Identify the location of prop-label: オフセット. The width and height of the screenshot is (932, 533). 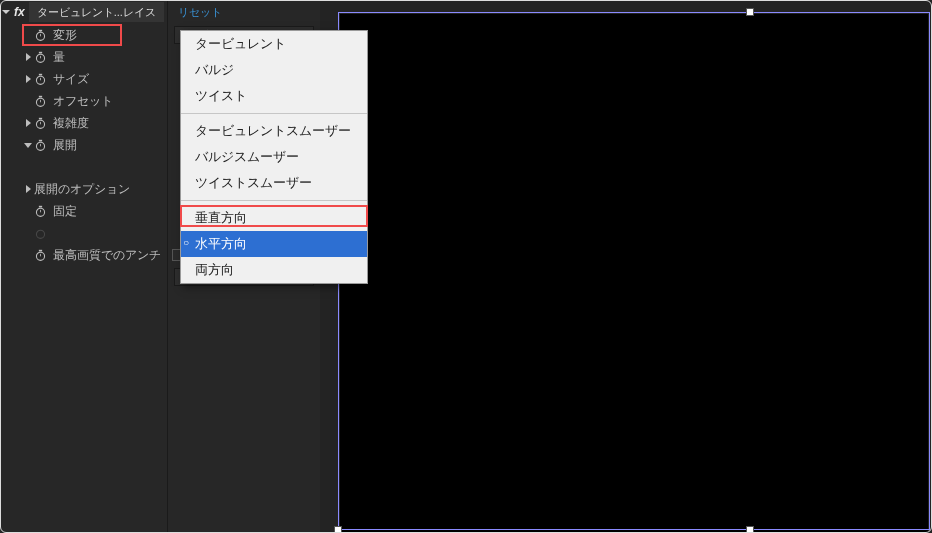
(83, 102).